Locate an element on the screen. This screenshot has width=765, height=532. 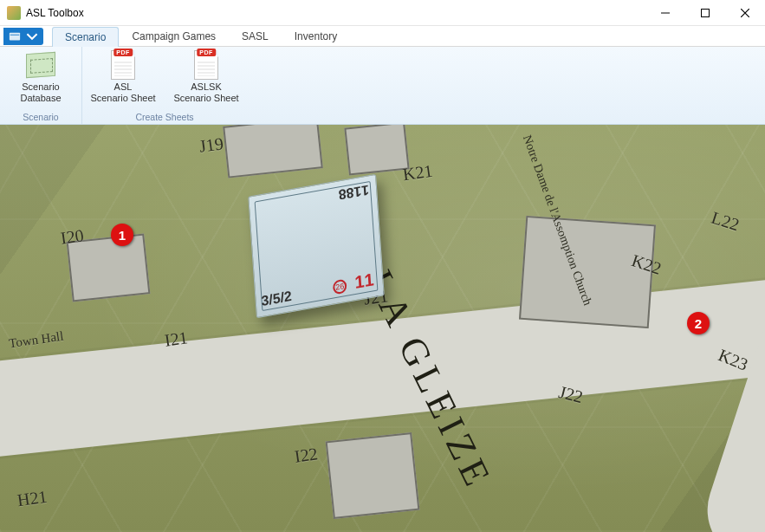
ribbon-tabs: Scenario Campaign Games SASL Inventory is located at coordinates (201, 36).